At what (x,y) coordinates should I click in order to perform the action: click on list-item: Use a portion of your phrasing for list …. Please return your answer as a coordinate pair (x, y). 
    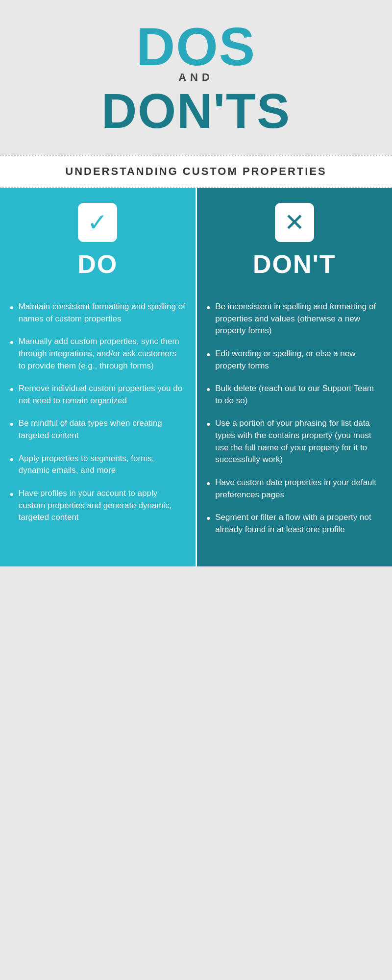
    Looking at the image, I should click on (295, 442).